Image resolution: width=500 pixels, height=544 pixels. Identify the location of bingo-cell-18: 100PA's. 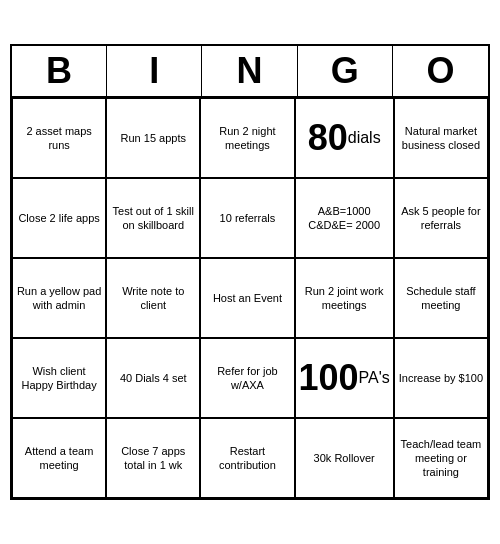
(344, 378).